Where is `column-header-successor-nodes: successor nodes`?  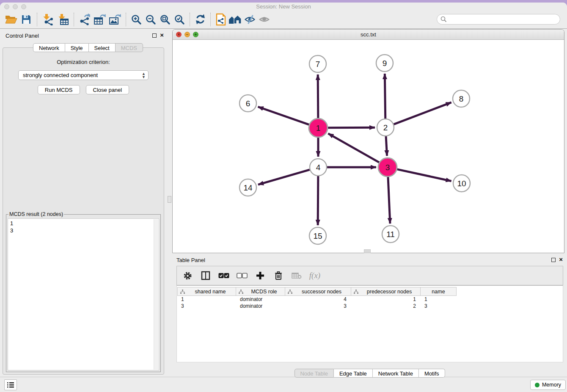 column-header-successor-nodes: successor nodes is located at coordinates (318, 291).